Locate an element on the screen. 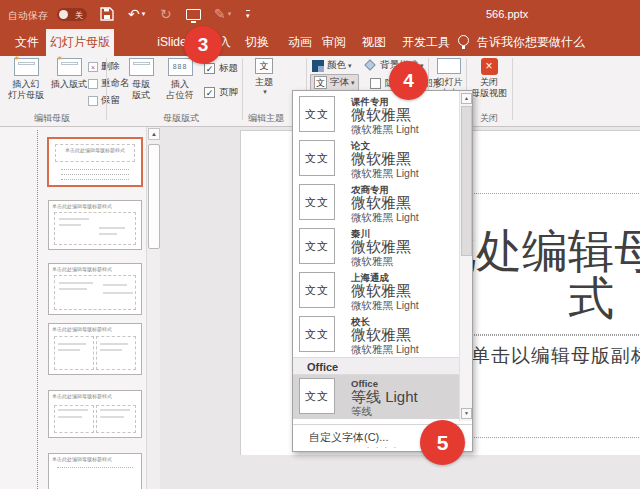 The height and width of the screenshot is (489, 640). scroll-down-icon: ▼ is located at coordinates (466, 414).